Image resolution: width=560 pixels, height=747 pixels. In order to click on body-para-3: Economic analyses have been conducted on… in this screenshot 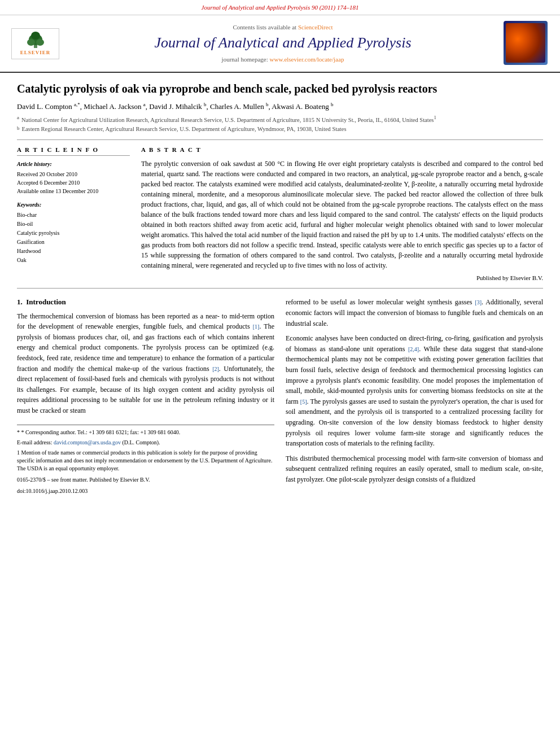, I will do `click(414, 391)`.